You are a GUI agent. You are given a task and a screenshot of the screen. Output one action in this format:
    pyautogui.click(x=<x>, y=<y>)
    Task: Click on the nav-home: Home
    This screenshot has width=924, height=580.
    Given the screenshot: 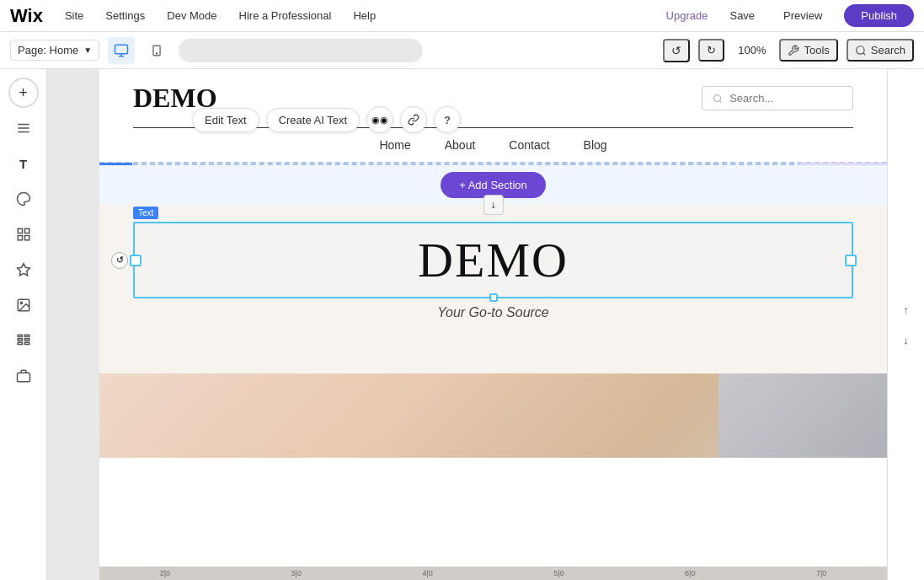 What is the action you would take?
    pyautogui.click(x=394, y=145)
    